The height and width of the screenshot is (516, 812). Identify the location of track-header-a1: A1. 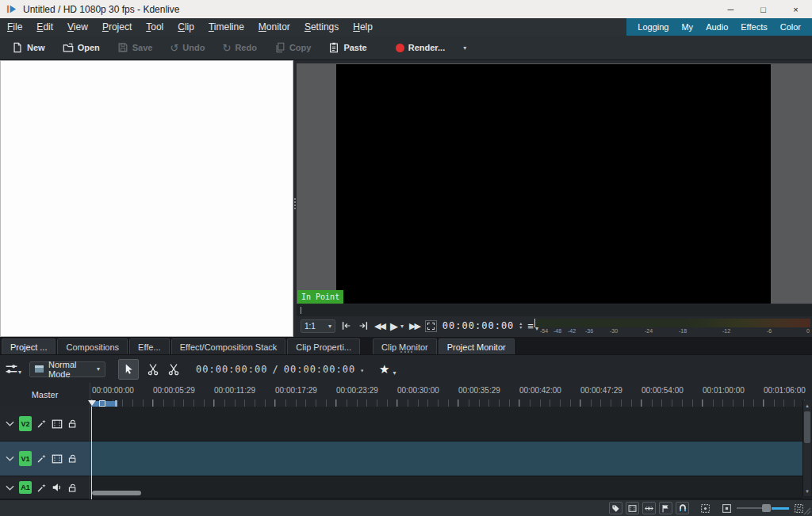
(44, 488).